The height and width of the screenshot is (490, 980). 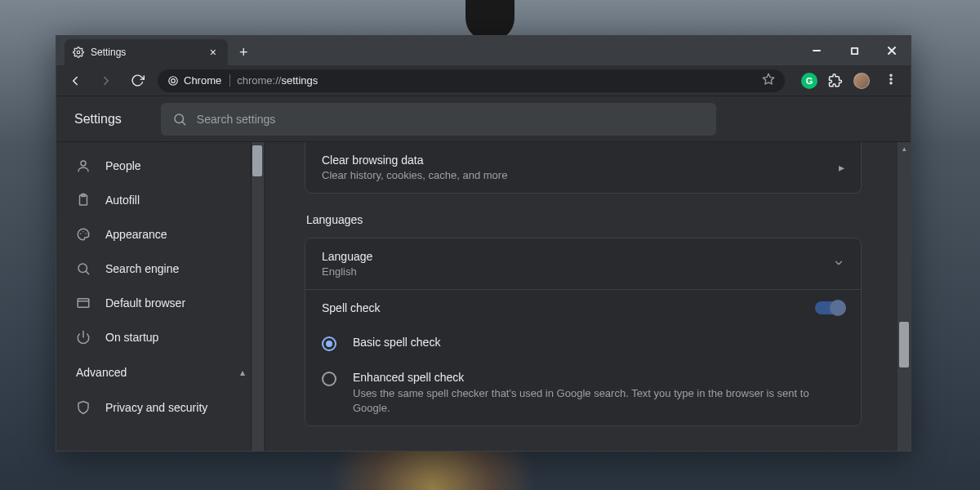 I want to click on omnibox: Chrome chrome://settings, so click(x=471, y=81).